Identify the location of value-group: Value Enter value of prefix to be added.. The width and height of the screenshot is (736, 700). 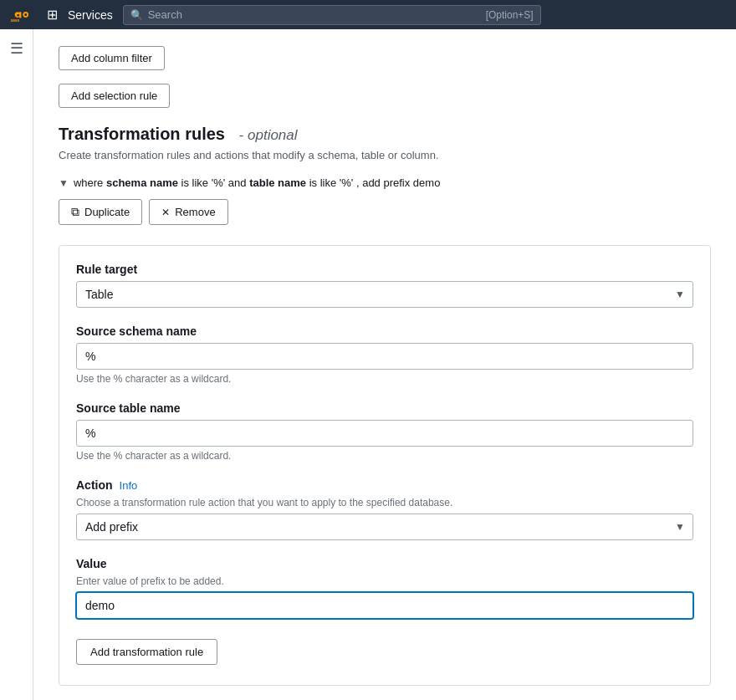
(385, 588).